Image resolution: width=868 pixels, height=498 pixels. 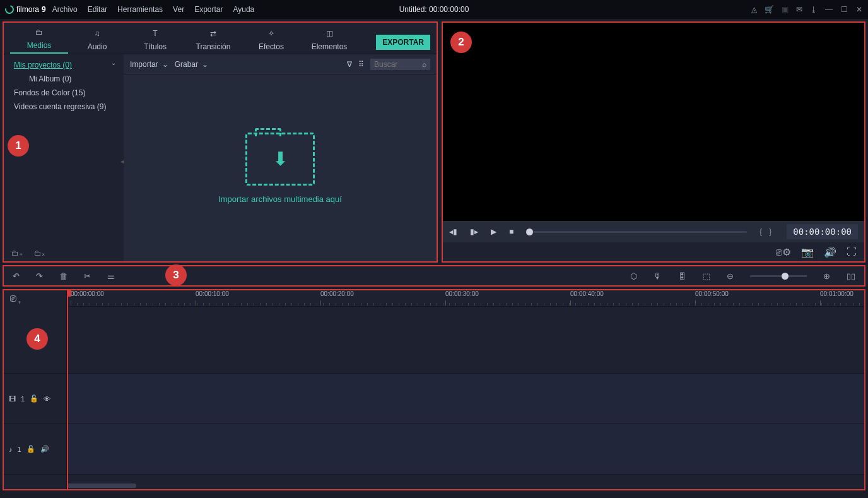 I want to click on minimize-button: —, so click(x=829, y=9).